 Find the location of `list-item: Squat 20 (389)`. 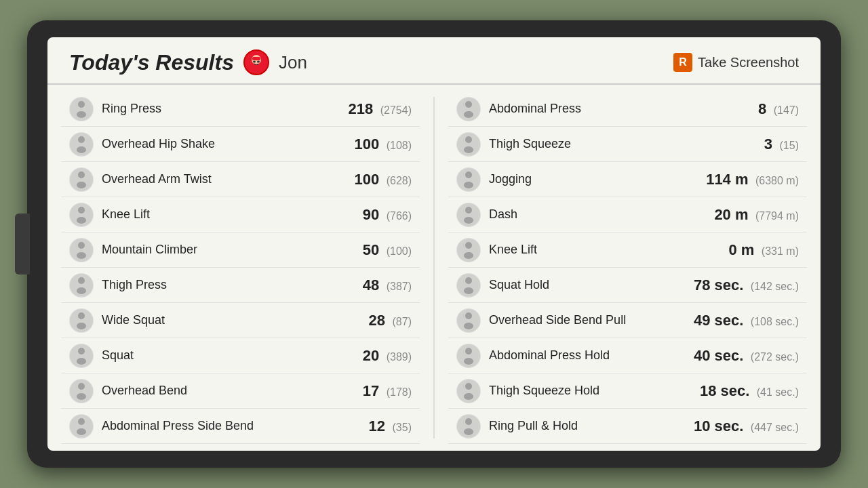

list-item: Squat 20 (389) is located at coordinates (240, 356).